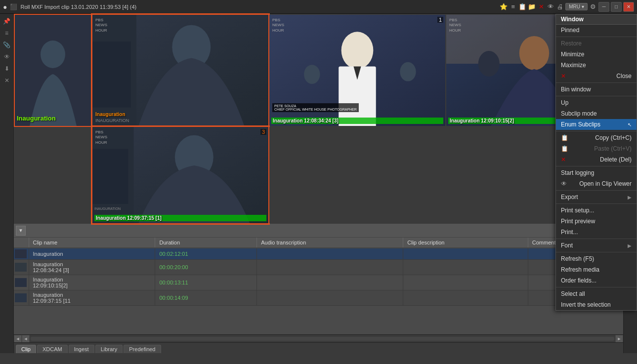 The height and width of the screenshot is (364, 637). What do you see at coordinates (596, 103) in the screenshot?
I see `cm-up: Up` at bounding box center [596, 103].